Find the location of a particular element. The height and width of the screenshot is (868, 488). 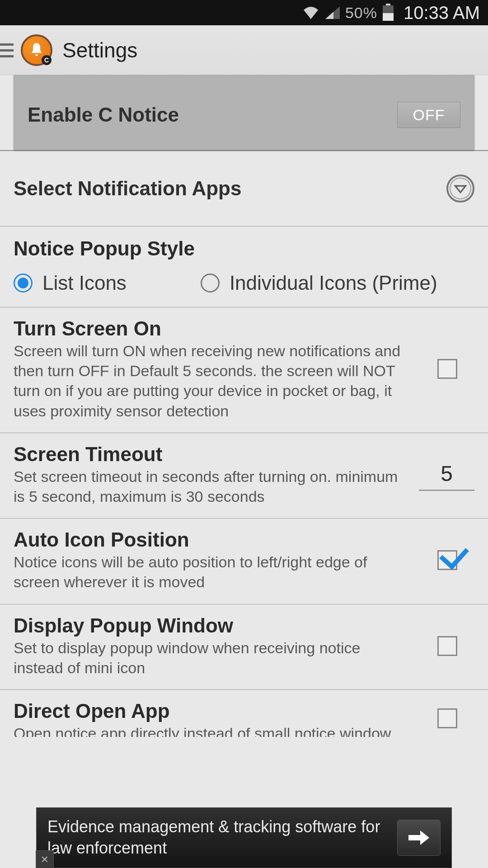

ad-close-button: × is located at coordinates (45, 859).